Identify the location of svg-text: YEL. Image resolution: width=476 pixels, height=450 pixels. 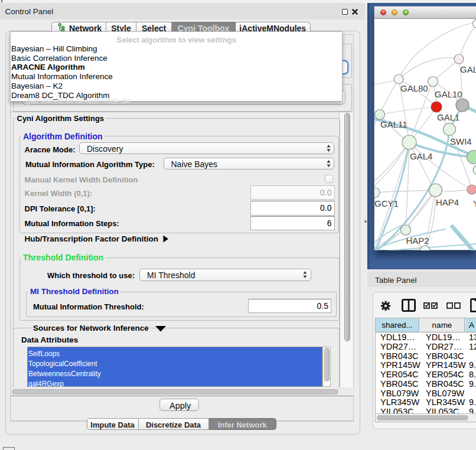
(475, 203).